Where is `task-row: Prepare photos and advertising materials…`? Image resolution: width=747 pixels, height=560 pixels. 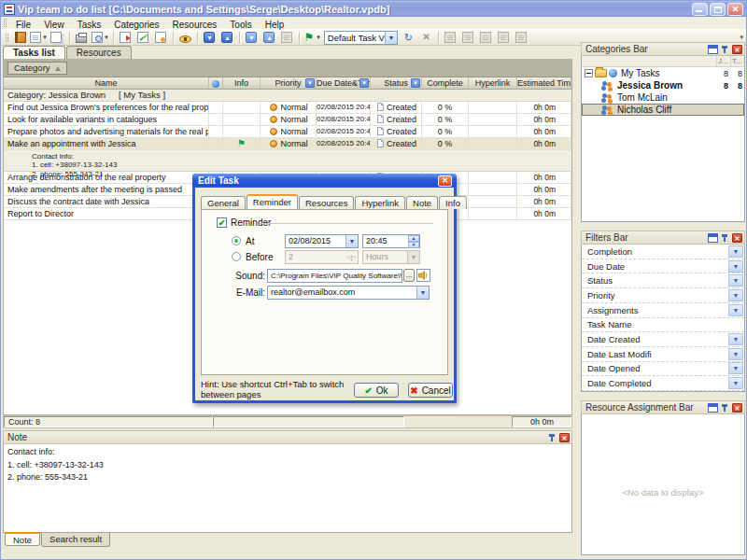
task-row: Prepare photos and advertising materials… is located at coordinates (288, 133).